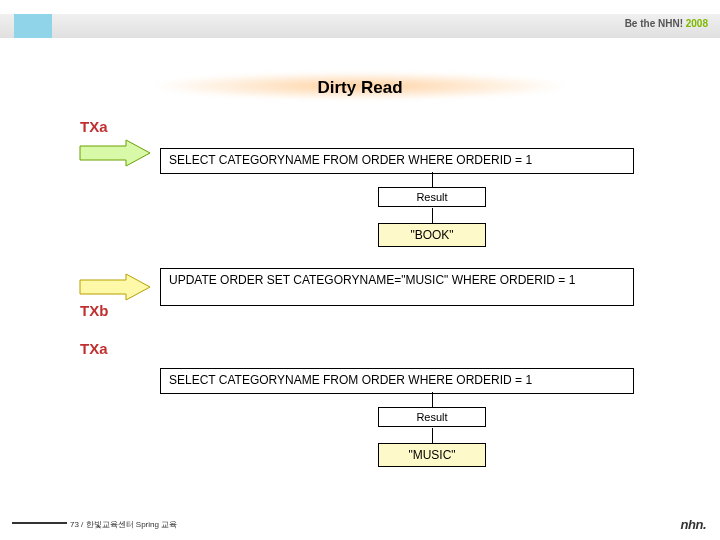 Image resolution: width=720 pixels, height=540 pixels. What do you see at coordinates (697, 24) in the screenshot?
I see `tagline-year: 2008` at bounding box center [697, 24].